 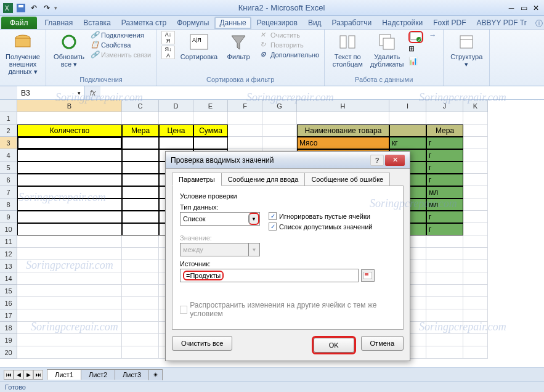 I want to click on undo-icon: ↶, so click(x=34, y=8).